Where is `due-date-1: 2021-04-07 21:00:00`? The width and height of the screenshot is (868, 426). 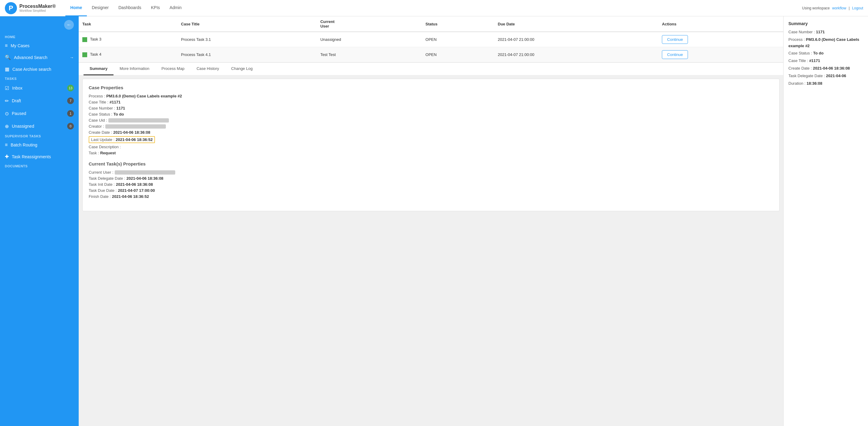
due-date-1: 2021-04-07 21:00:00 is located at coordinates (576, 39).